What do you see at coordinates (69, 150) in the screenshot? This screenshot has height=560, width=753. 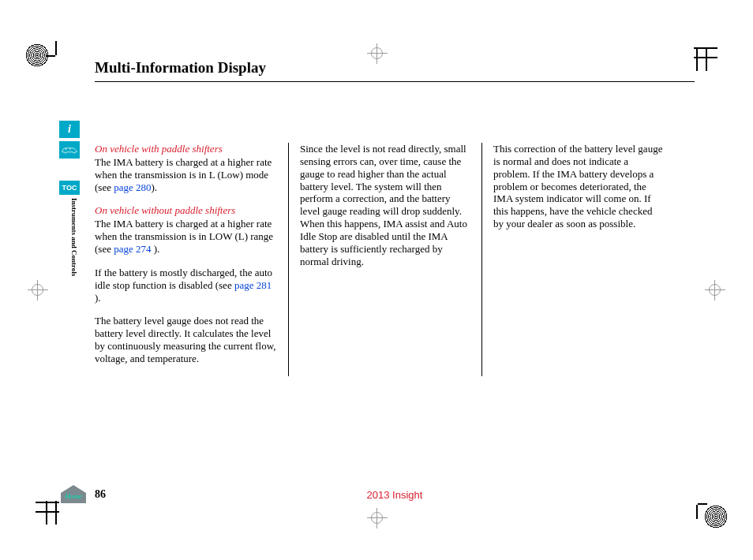 I see `car-outline-icon` at bounding box center [69, 150].